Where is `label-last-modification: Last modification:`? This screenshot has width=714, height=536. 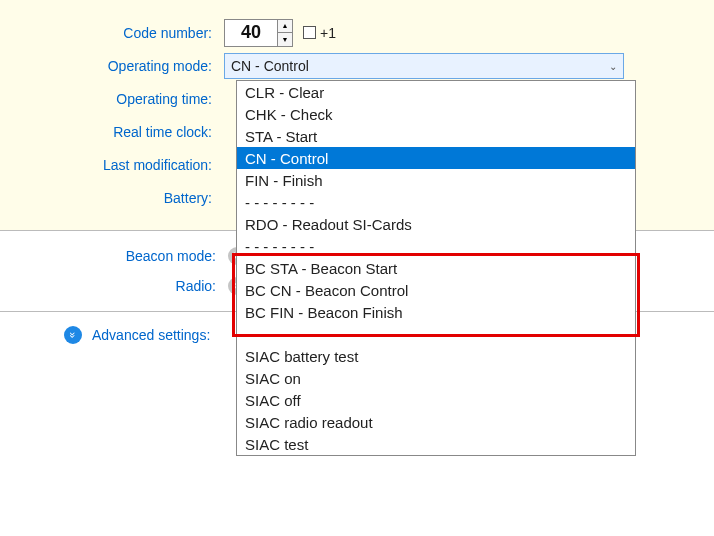 label-last-modification: Last modification: is located at coordinates (124, 165).